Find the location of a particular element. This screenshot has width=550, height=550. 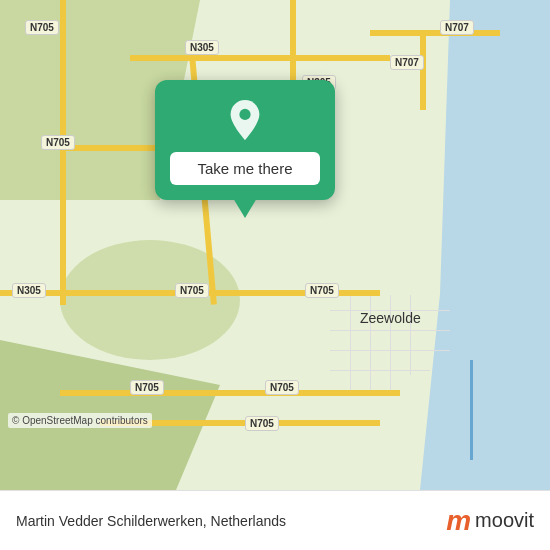

road-label-n705: N705 is located at coordinates (42, 28).